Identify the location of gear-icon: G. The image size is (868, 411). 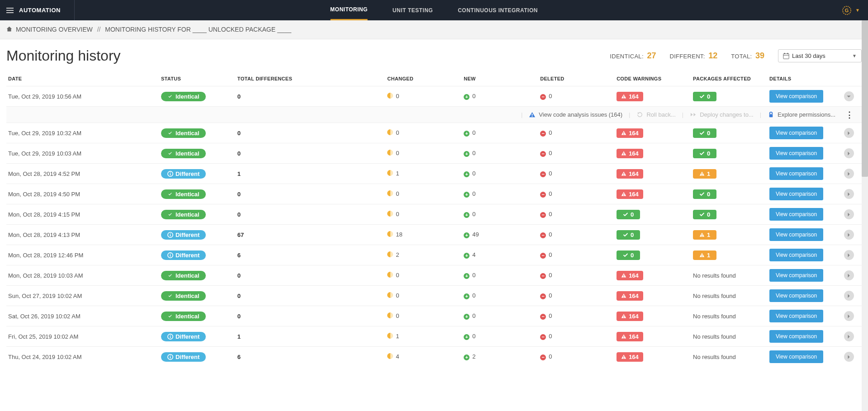
(847, 10).